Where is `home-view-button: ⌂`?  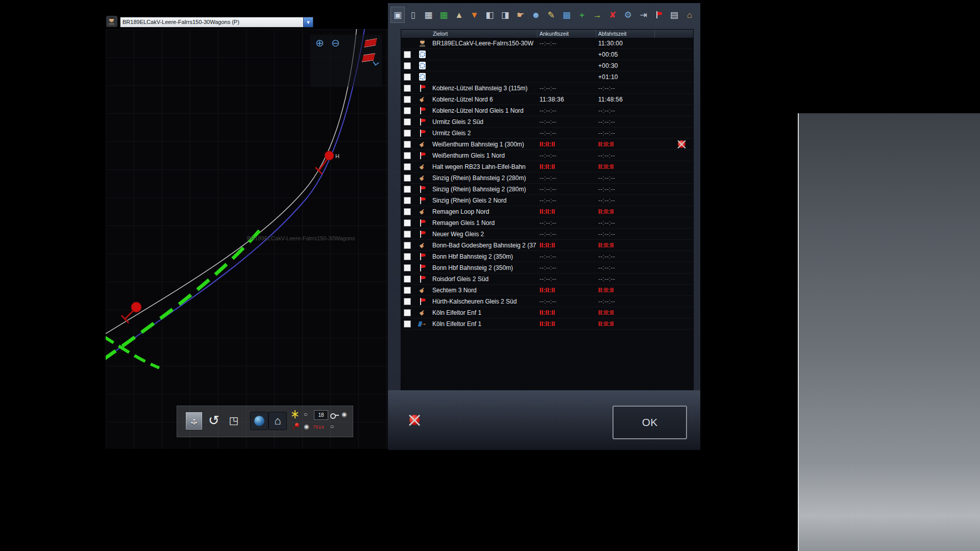 home-view-button: ⌂ is located at coordinates (278, 421).